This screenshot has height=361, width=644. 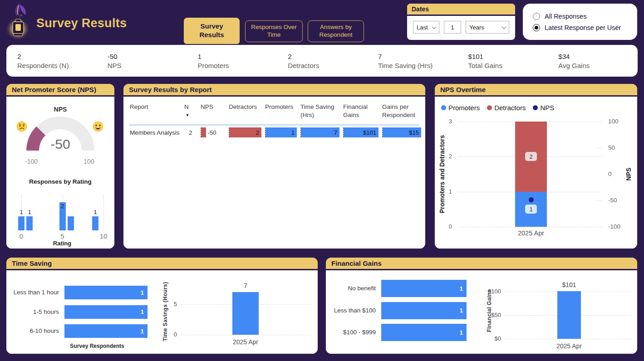 I want to click on nps-overtime-panel: NPS Overtime PromotersDetractorsNPS Prom…, so click(x=536, y=166).